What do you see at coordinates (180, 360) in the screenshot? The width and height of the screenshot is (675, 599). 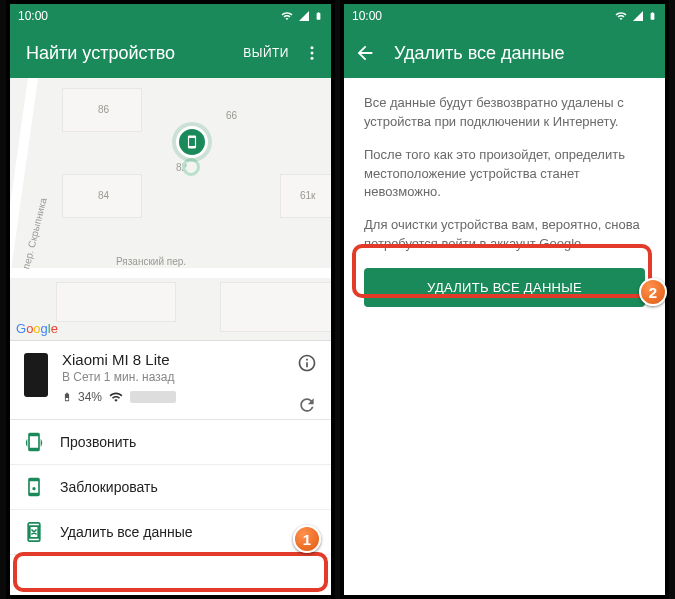 I see `device-name: Xiaomi MI 8 Lite` at bounding box center [180, 360].